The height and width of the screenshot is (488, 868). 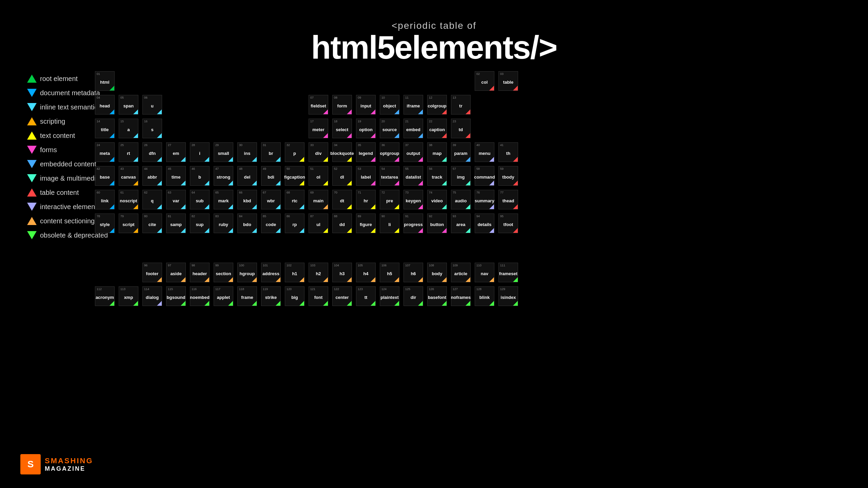 I want to click on element-tr: 13tr, so click(x=461, y=105).